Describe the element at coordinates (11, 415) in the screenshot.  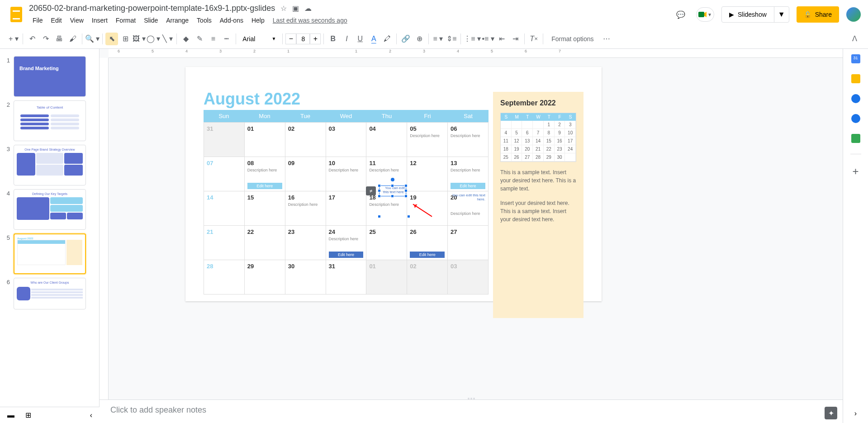
I see `filmstrip-view-icon: ▬` at that location.